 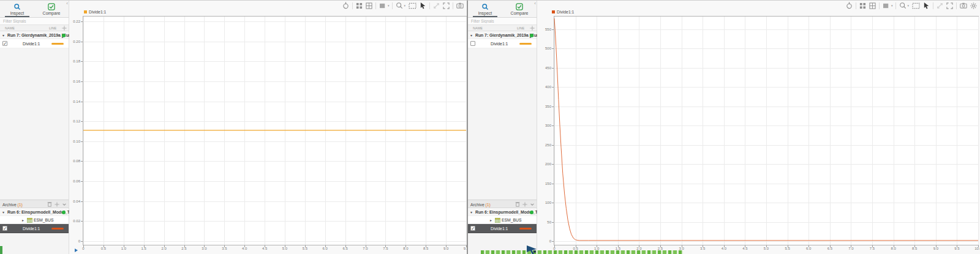 What do you see at coordinates (519, 13) in the screenshot?
I see `tab-compare-label: Compare` at bounding box center [519, 13].